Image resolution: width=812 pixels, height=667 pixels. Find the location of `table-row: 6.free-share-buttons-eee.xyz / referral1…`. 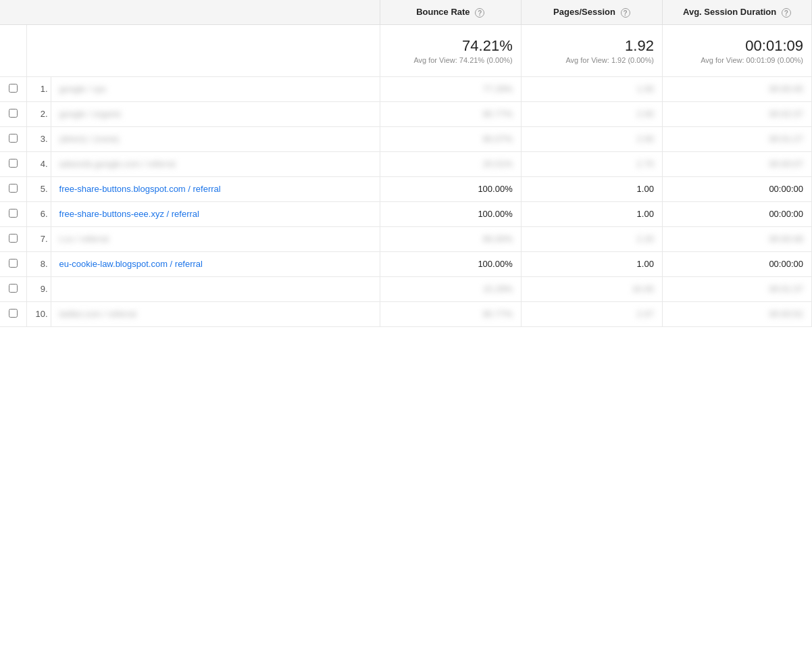

table-row: 6.free-share-buttons-eee.xyz / referral1… is located at coordinates (406, 214).